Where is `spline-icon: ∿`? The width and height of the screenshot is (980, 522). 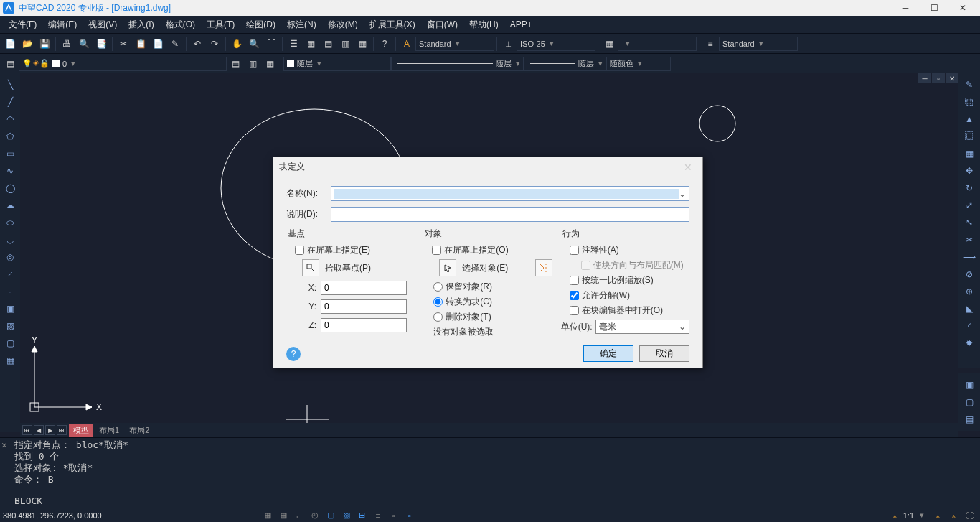 spline-icon: ∿ is located at coordinates (10, 171).